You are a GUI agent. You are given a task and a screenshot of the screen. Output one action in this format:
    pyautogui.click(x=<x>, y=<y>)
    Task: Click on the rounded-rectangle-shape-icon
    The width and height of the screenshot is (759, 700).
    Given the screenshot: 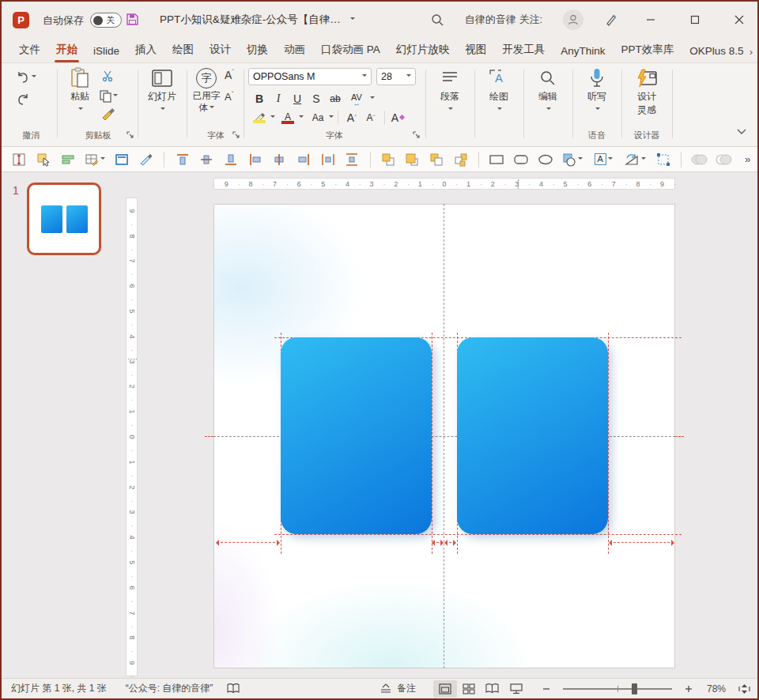 What is the action you would take?
    pyautogui.click(x=522, y=160)
    